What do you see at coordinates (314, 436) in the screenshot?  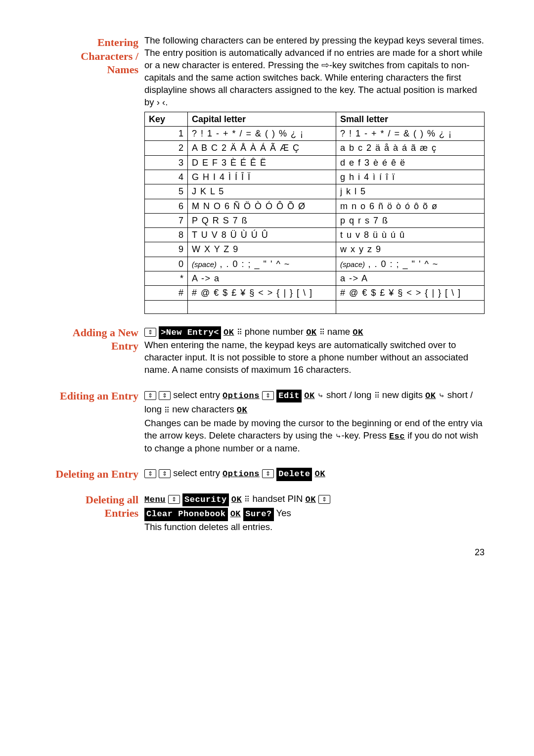 I see `editing-paragraph: Changes can be made by moving the cursor…` at bounding box center [314, 436].